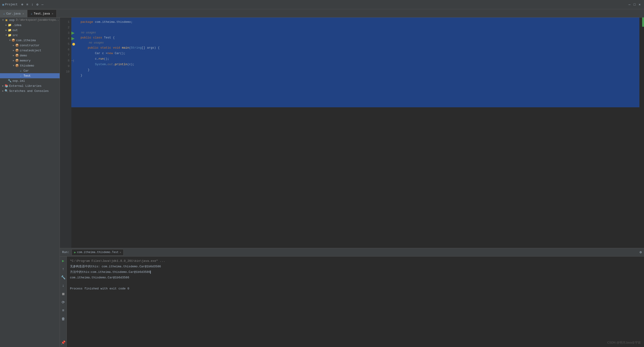 The image size is (644, 347). I want to click on token-car-decl: Car c =, so click(94, 54).